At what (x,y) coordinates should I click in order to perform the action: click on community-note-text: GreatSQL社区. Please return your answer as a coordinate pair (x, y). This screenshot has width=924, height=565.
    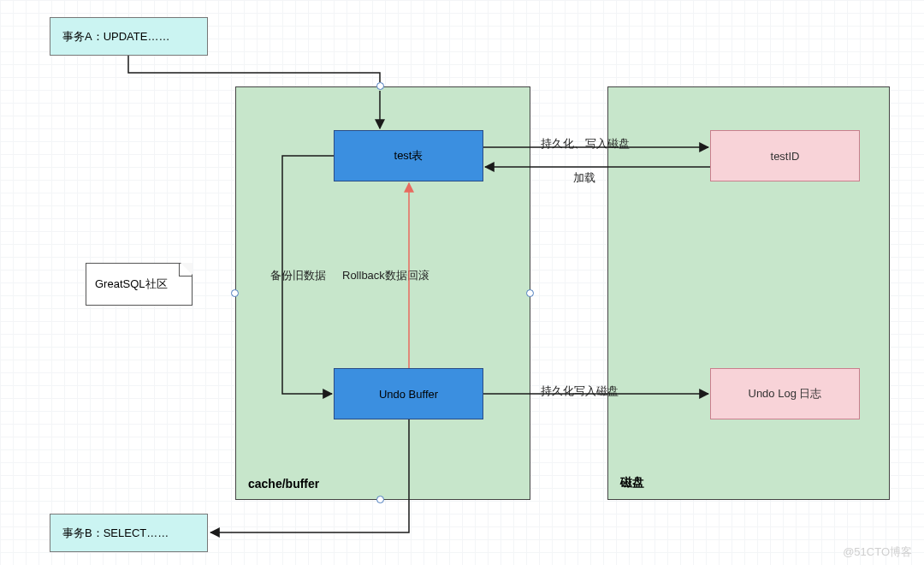
    Looking at the image, I should click on (132, 284).